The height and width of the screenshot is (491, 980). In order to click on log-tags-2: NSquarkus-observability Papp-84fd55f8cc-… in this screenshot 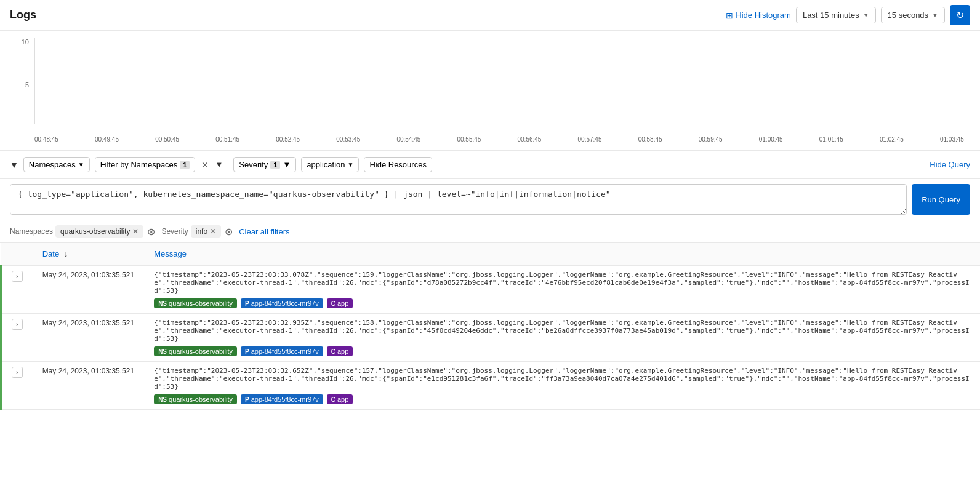, I will do `click(562, 399)`.